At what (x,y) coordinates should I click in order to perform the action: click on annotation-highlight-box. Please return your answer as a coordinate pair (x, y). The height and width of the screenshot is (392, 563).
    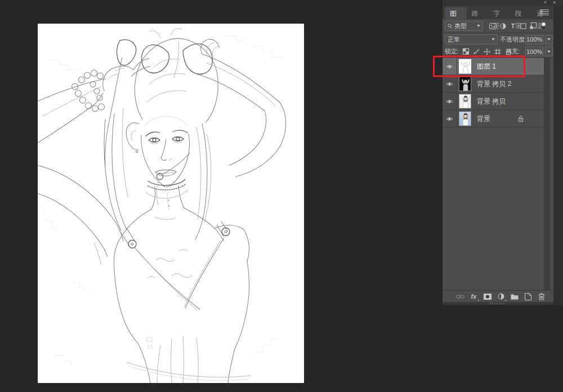
    Looking at the image, I should click on (479, 66).